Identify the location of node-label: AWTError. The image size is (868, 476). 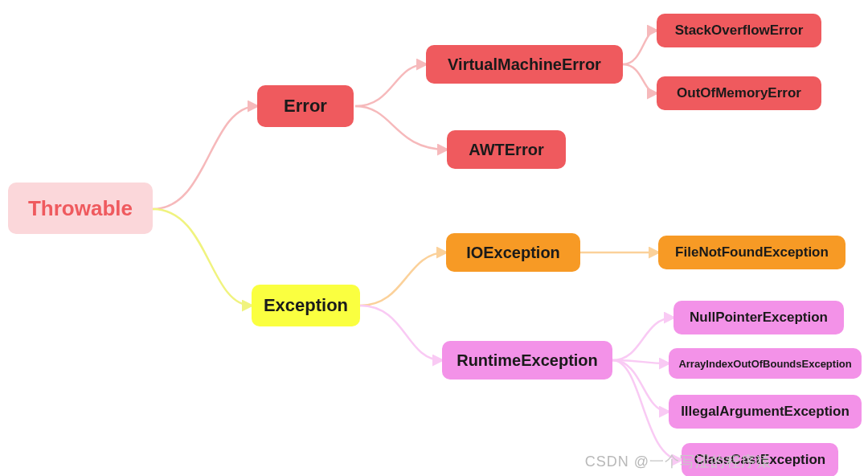
(506, 150).